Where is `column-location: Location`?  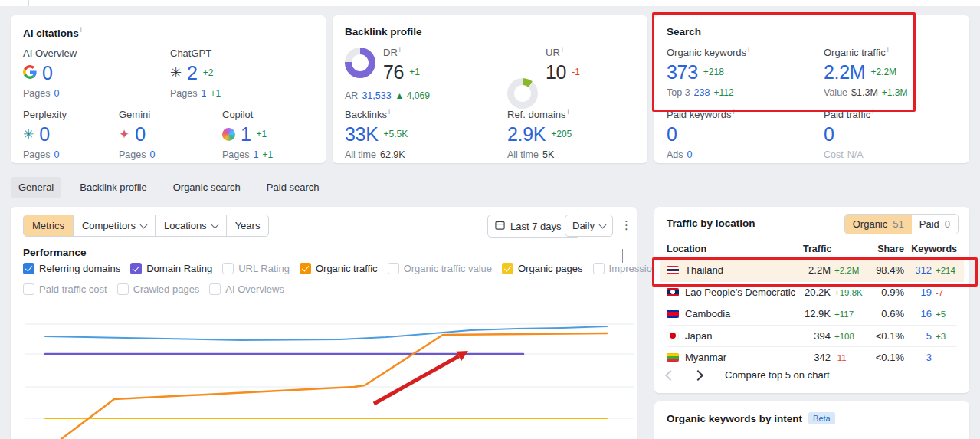
column-location: Location is located at coordinates (732, 249).